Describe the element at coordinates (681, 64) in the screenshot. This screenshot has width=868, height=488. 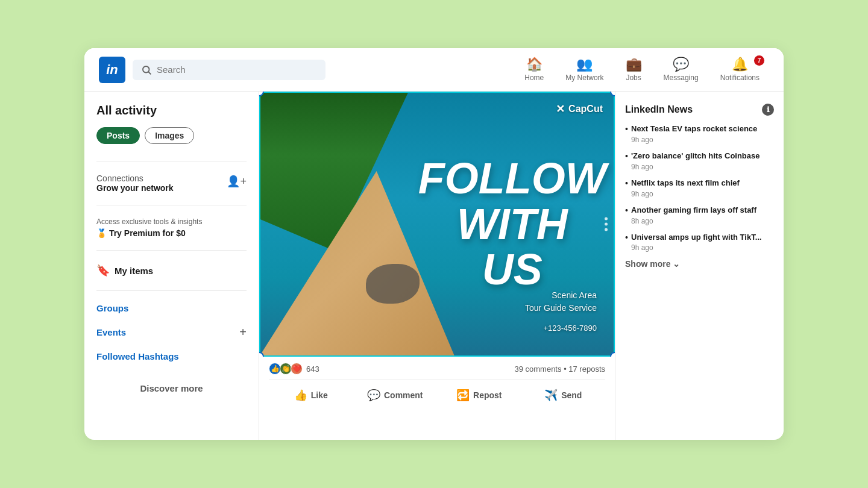
I see `messaging-icon: 💬` at that location.